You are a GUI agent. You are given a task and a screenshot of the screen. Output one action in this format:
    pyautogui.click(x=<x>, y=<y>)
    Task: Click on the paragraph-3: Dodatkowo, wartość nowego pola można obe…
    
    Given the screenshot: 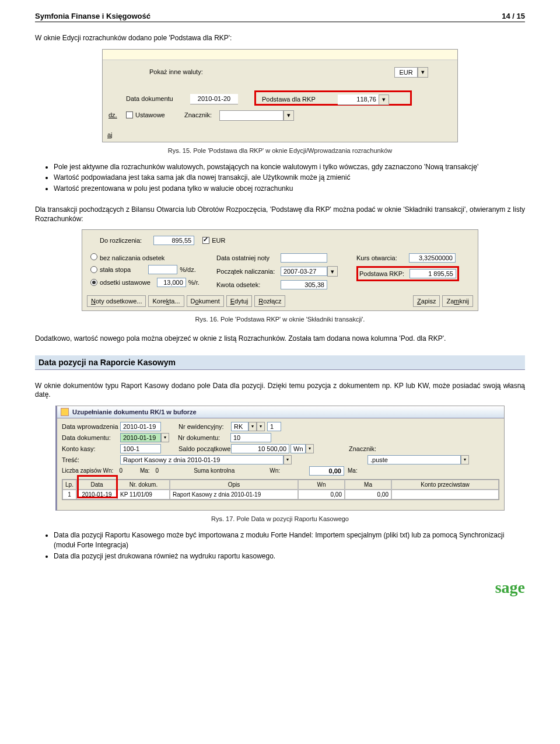 What is the action you would take?
    pyautogui.click(x=280, y=339)
    